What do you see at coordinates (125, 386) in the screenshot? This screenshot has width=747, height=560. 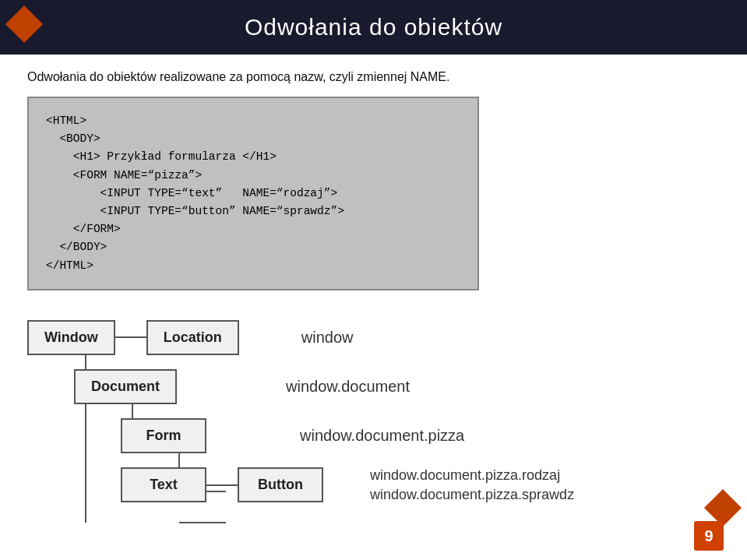 I see `document-box: Document` at bounding box center [125, 386].